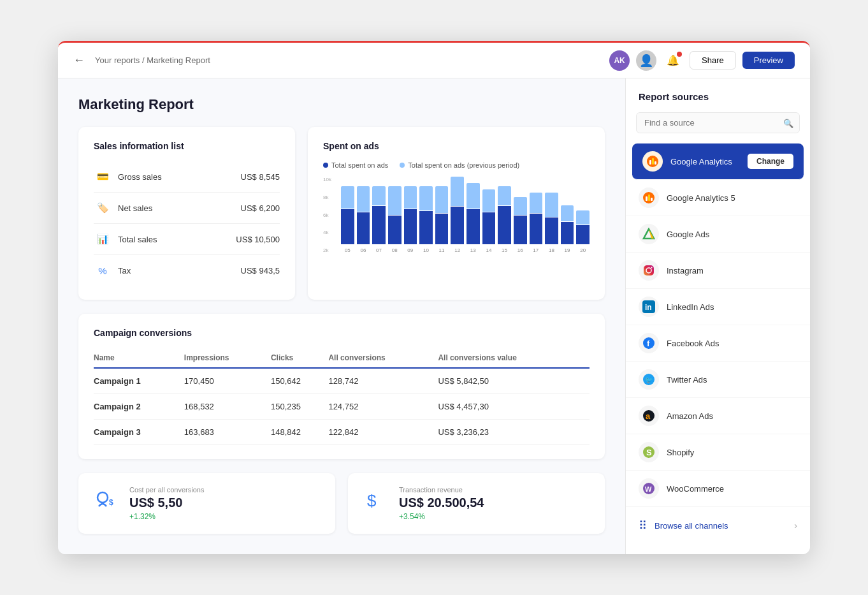  Describe the element at coordinates (770, 161) in the screenshot. I see `change-button: Change` at that location.